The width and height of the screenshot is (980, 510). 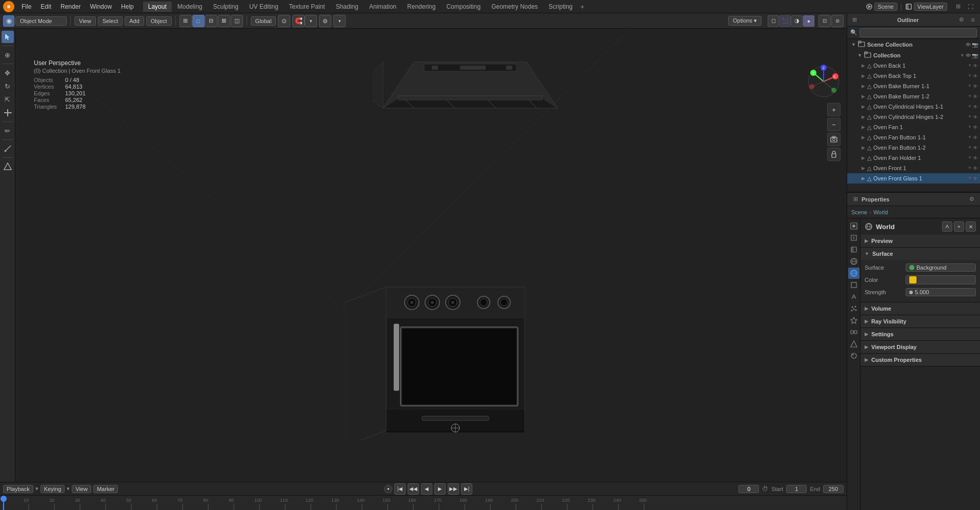 I want to click on object-menu: Object, so click(x=159, y=21).